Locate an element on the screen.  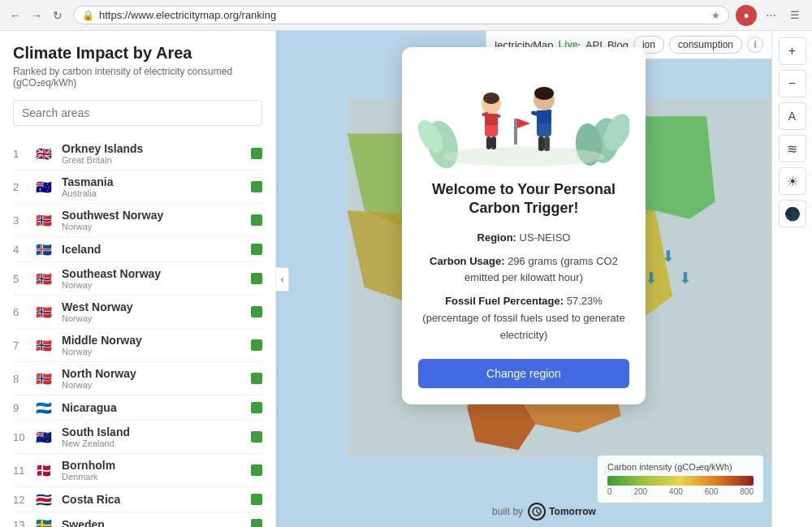
area-name: Costa Rica is located at coordinates (156, 499).